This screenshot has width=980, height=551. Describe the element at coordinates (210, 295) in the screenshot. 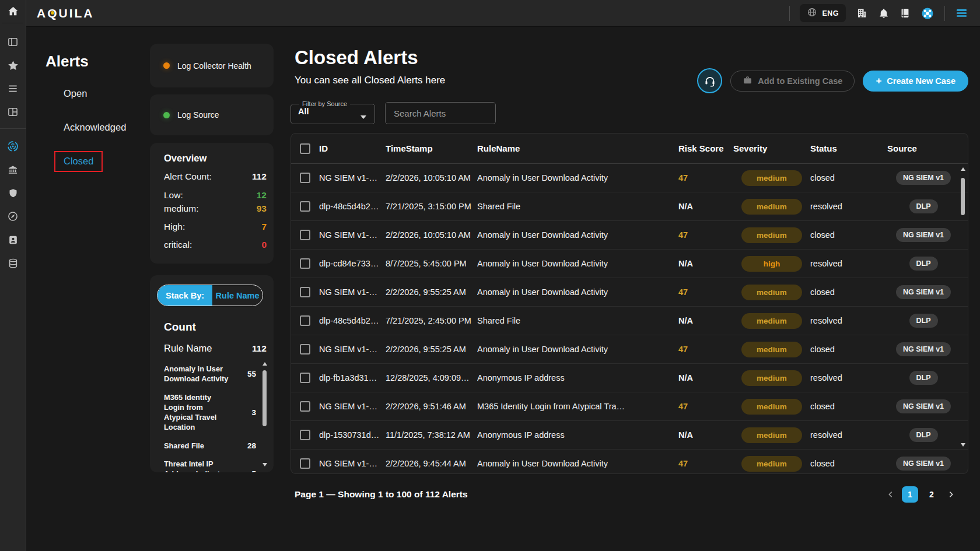

I see `stack-by-toggle: Stack By: Rule Name` at that location.